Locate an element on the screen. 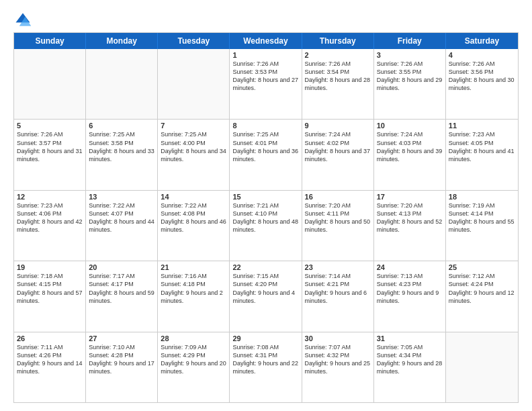  day-info: Sunrise: 7:26 AM Sunset: 3:57 PM Dayligh… is located at coordinates (50, 146).